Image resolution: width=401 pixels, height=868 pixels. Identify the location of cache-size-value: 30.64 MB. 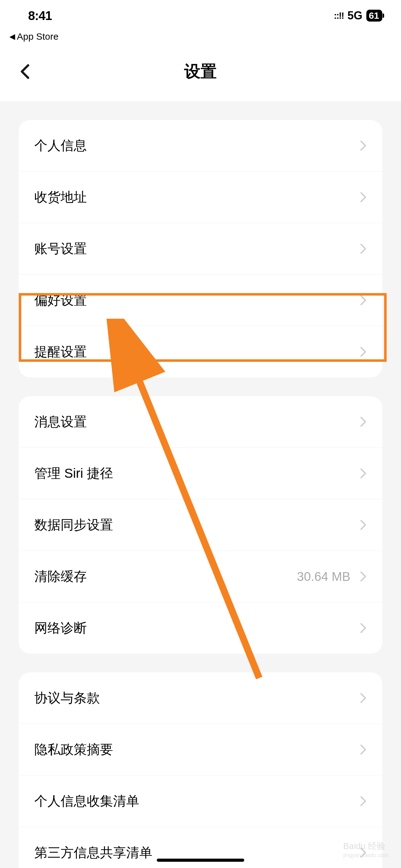
(324, 577).